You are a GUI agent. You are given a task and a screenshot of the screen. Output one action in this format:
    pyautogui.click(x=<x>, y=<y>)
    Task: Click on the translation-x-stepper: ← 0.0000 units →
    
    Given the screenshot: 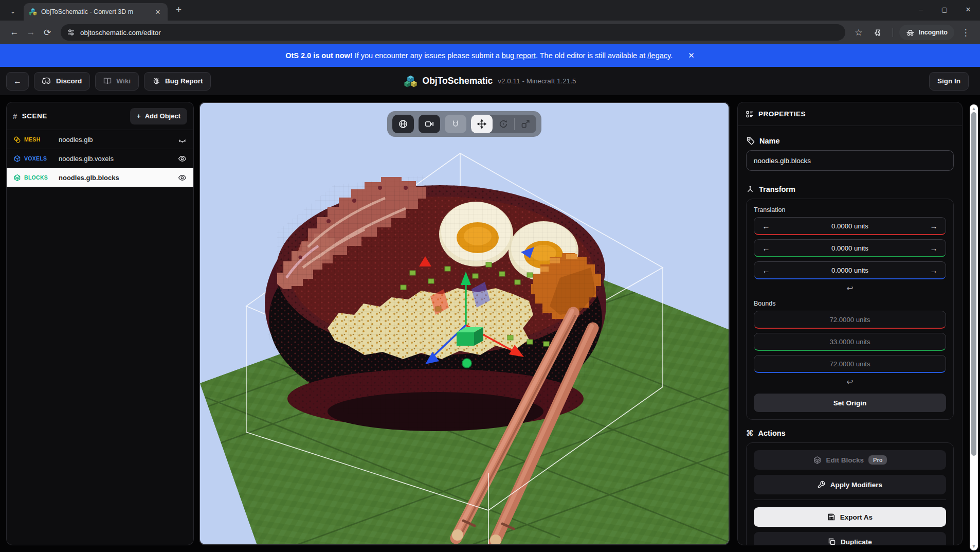 What is the action you would take?
    pyautogui.click(x=850, y=226)
    